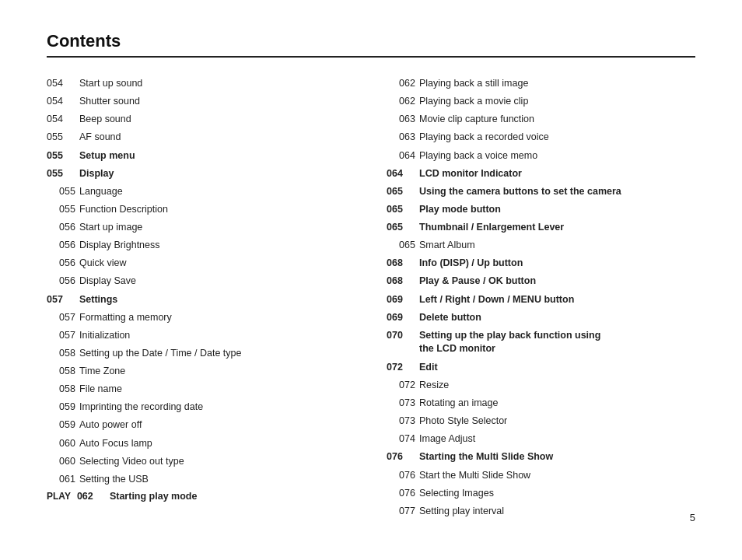 The width and height of the screenshot is (742, 560). I want to click on list-item: 060Selecting Video out type, so click(201, 461).